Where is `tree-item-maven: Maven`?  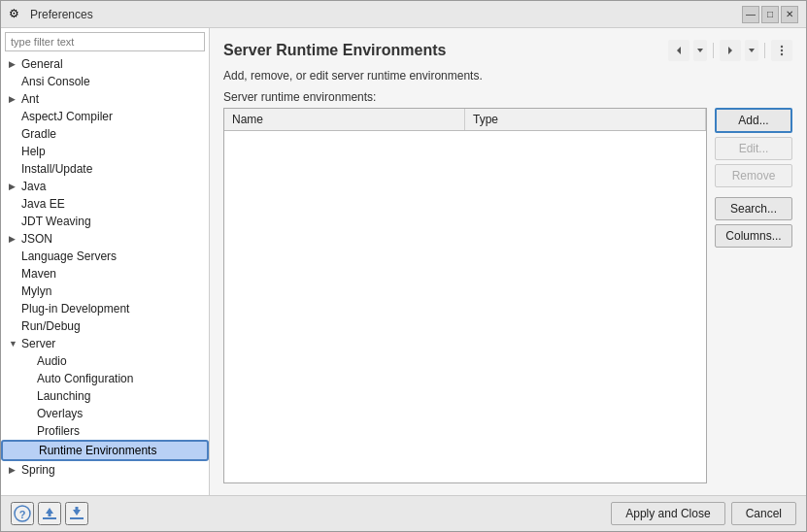 tree-item-maven: Maven is located at coordinates (105, 274).